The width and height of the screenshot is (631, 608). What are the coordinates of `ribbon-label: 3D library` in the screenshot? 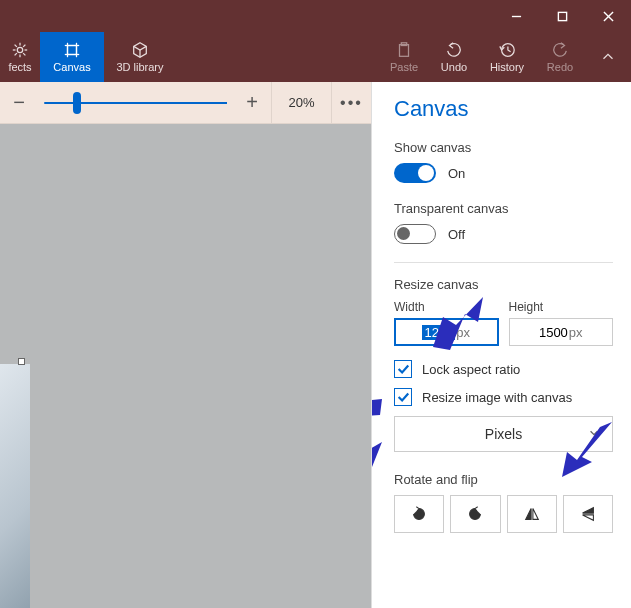 It's located at (140, 67).